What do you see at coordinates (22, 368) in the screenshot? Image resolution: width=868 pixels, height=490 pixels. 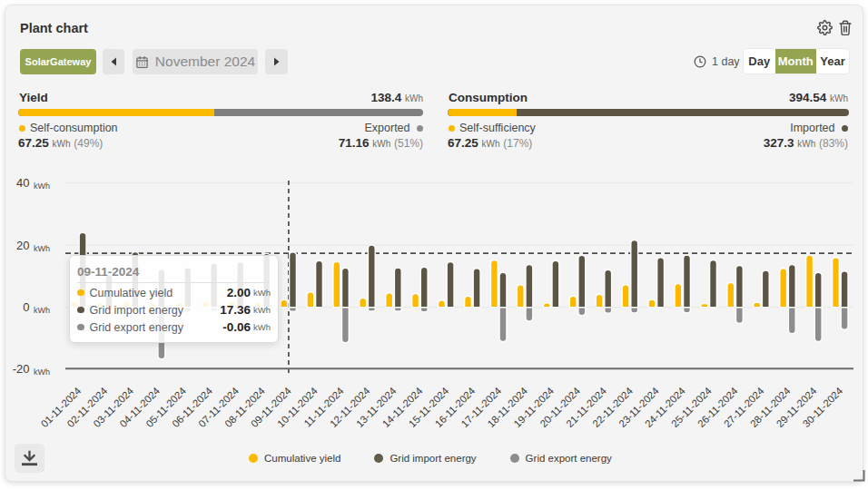 I see `svg-text: -20` at bounding box center [22, 368].